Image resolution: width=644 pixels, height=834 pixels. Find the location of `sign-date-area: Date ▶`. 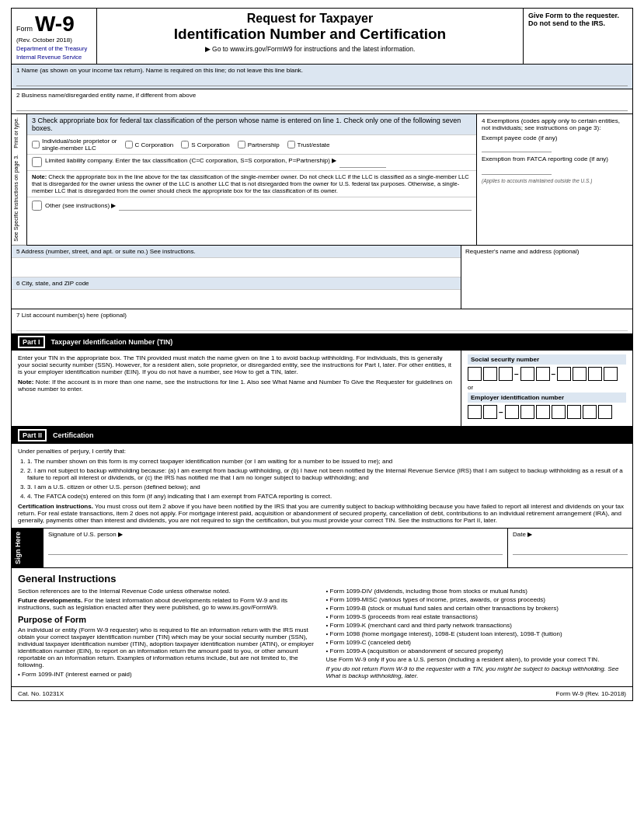

sign-date-area: Date ▶ is located at coordinates (570, 548).